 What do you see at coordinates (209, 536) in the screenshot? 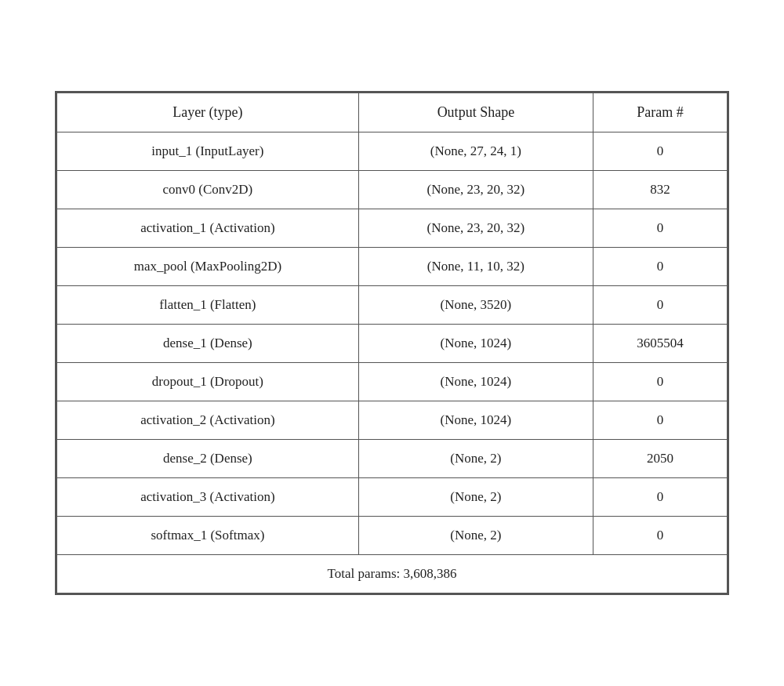
I see `cell-layer: softmax_1 (Softmax)` at bounding box center [209, 536].